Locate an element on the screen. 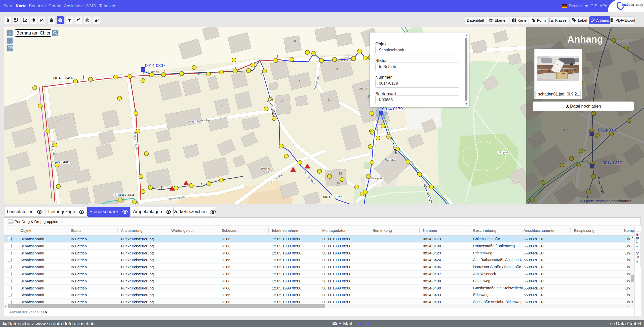  svg-text: 2 is located at coordinates (550, 21).